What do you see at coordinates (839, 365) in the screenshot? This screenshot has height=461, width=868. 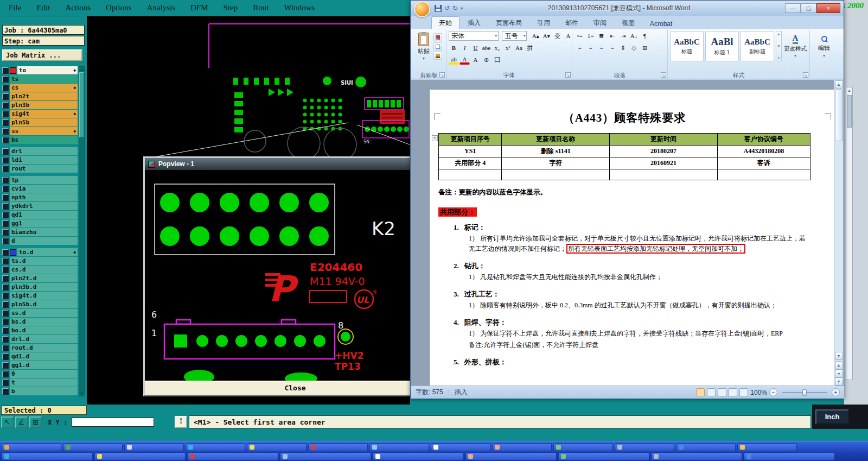 I see `previous-page-icon: ▲` at bounding box center [839, 365].